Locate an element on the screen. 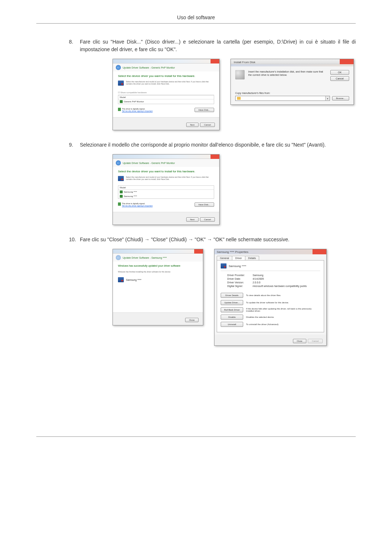 This screenshot has height=554, width=392. step-10: 10. Fare clic su "Close" (Chiudi) → "Clo… is located at coordinates (212, 239).